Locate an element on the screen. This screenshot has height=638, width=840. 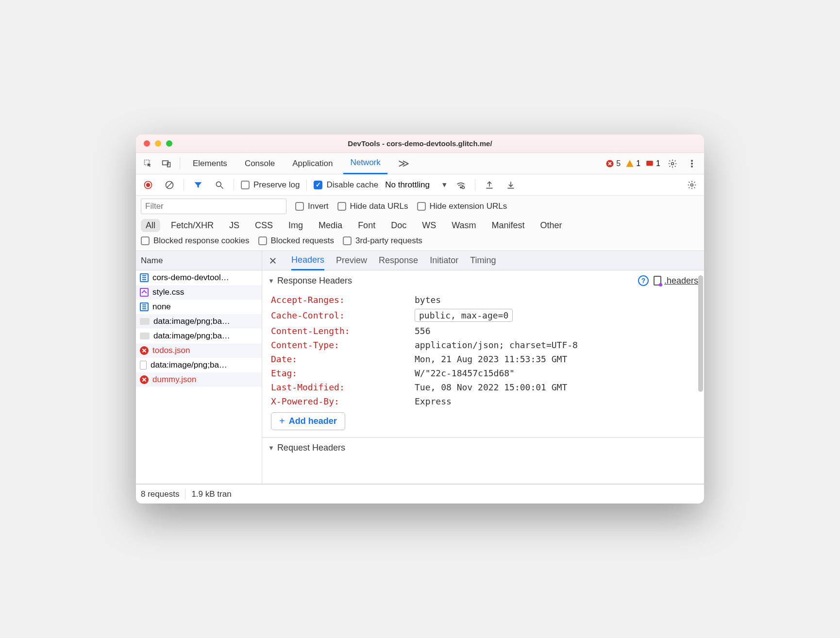
header-name: Last-Modified: is located at coordinates (341, 387).